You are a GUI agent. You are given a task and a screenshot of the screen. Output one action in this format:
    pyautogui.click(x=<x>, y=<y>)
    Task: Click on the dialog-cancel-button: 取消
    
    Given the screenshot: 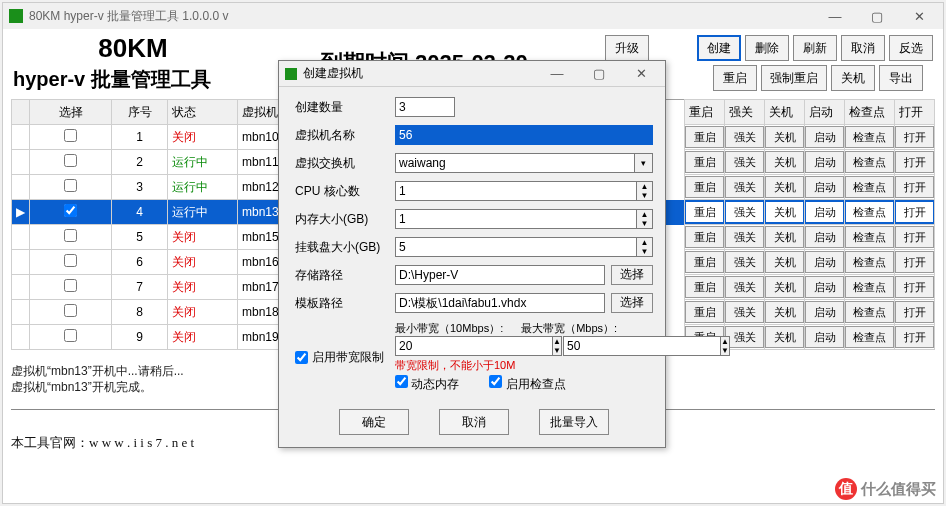 What is the action you would take?
    pyautogui.click(x=474, y=422)
    